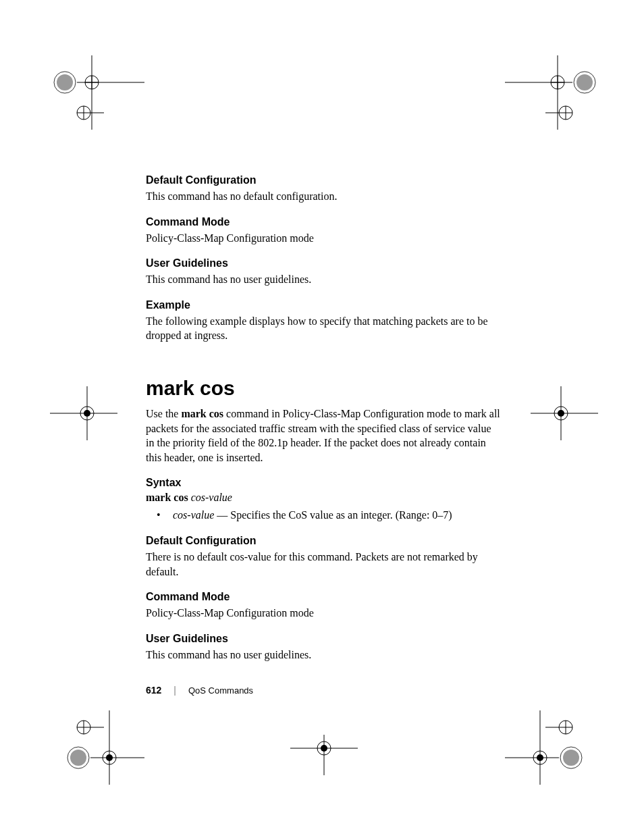 The image size is (644, 834). What do you see at coordinates (323, 222) in the screenshot?
I see `heading-command-mode-1: Command Mode` at bounding box center [323, 222].